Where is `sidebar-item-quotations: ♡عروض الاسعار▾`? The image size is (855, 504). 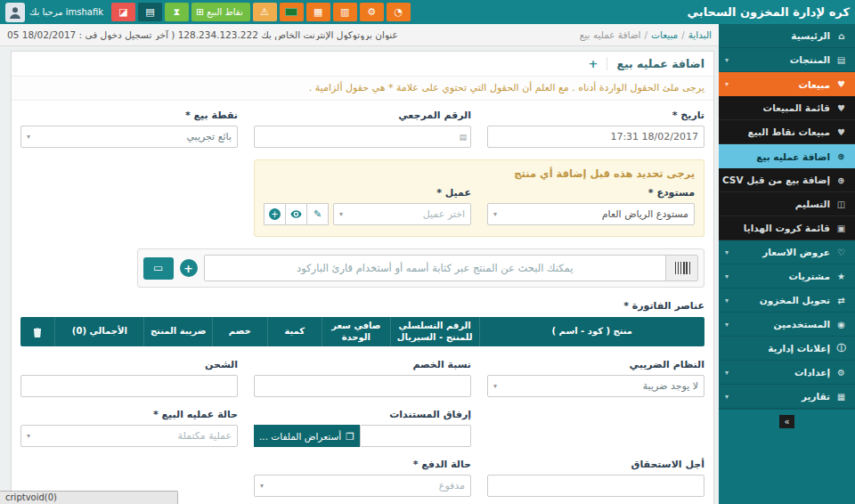 sidebar-item-quotations: ♡عروض الاسعار▾ is located at coordinates (787, 253).